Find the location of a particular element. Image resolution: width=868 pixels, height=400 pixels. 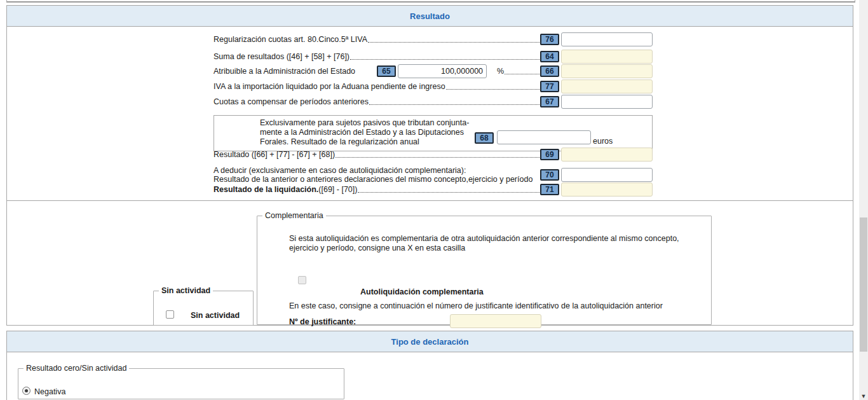

field-label-71: Resultado de la liquidación.([69] - [70]… is located at coordinates (285, 190).